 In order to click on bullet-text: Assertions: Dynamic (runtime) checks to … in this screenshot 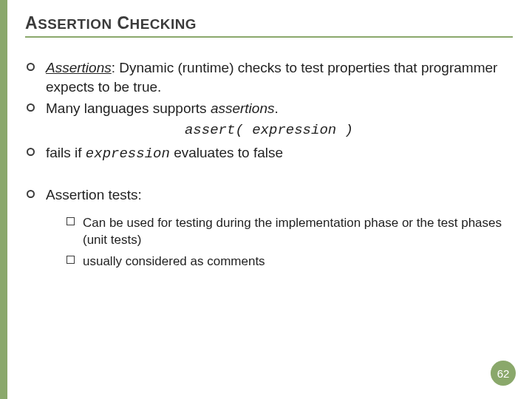, I will do `click(272, 77)`.